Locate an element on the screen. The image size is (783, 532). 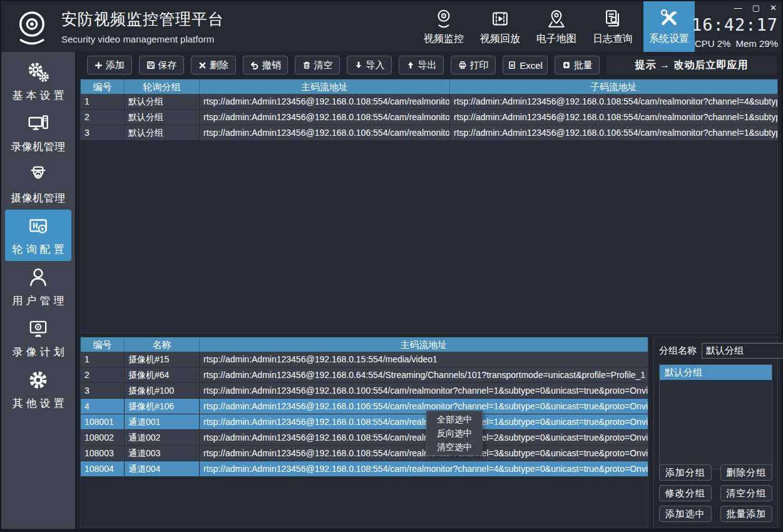
add-group-button: 添加分组 is located at coordinates (685, 473).